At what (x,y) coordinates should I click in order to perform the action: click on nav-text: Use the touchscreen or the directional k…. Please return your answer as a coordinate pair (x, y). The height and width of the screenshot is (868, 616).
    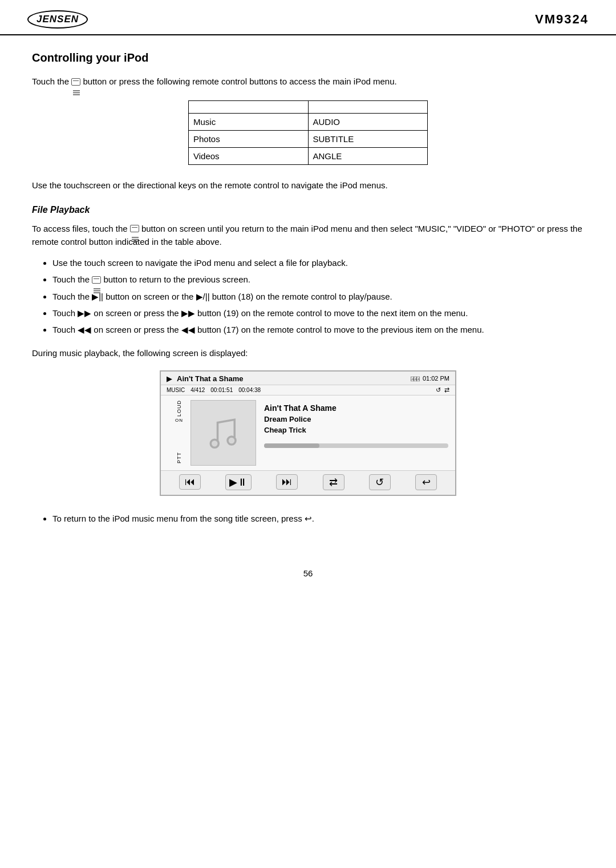
    Looking at the image, I should click on (308, 185).